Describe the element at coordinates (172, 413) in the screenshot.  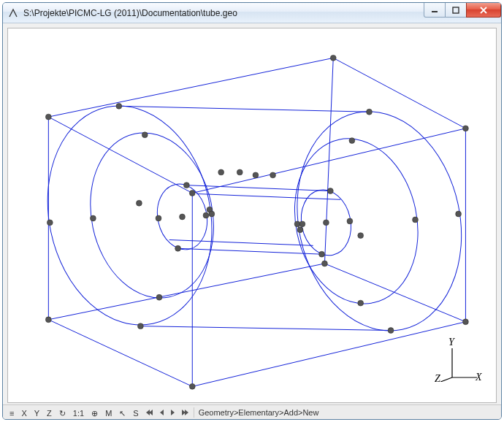
I see `next-button` at that location.